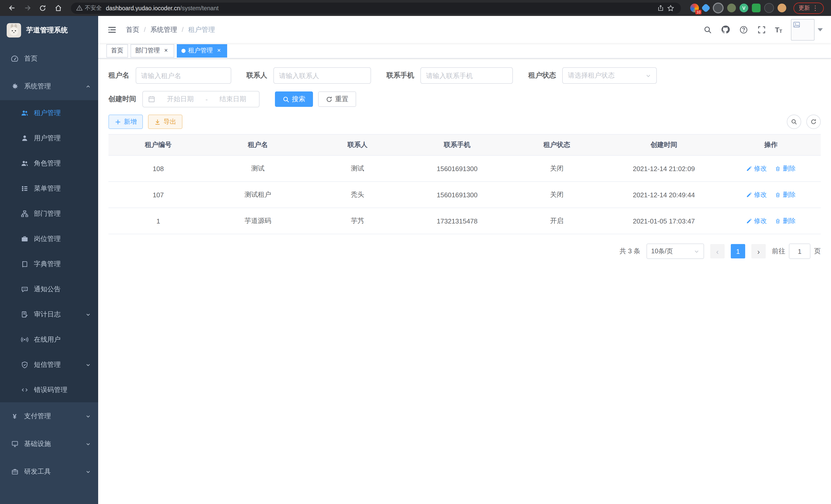  What do you see at coordinates (58, 8) in the screenshot?
I see `home-button` at bounding box center [58, 8].